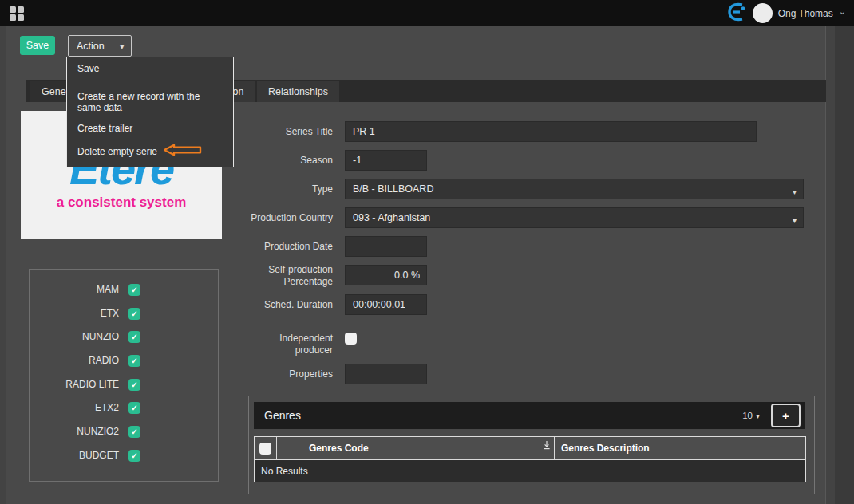 The width and height of the screenshot is (854, 504). I want to click on self-production-input, so click(386, 275).